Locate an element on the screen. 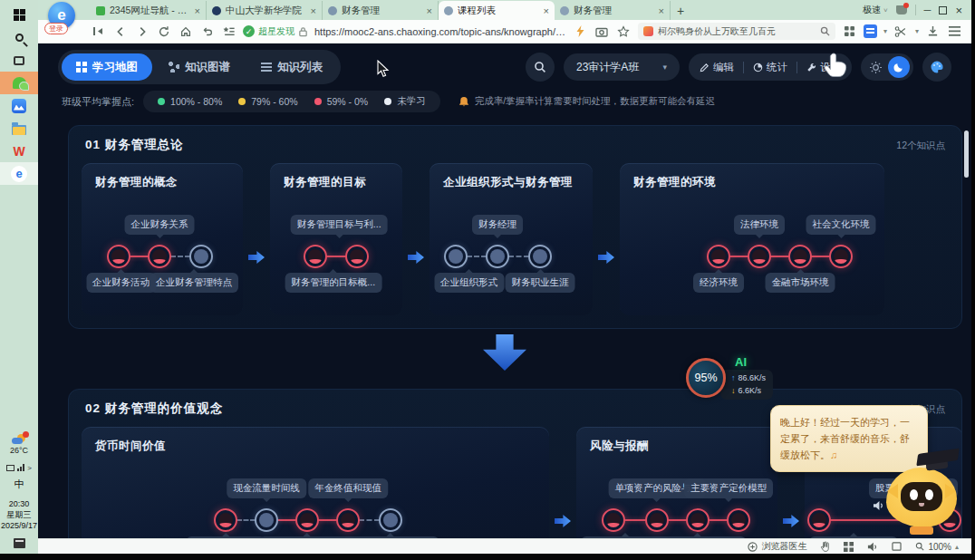  node-label: 年金终值和现值 is located at coordinates (348, 488).